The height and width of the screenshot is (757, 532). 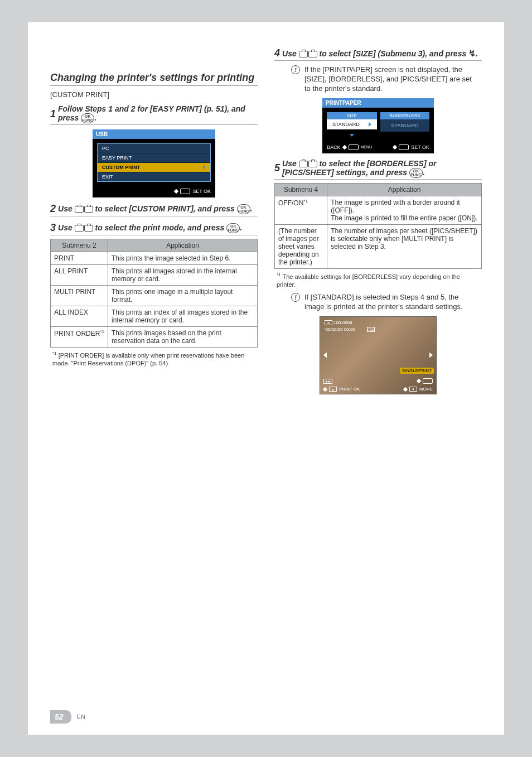 What do you see at coordinates (405, 116) in the screenshot?
I see `lcd-col-header: BORDERLESS` at bounding box center [405, 116].